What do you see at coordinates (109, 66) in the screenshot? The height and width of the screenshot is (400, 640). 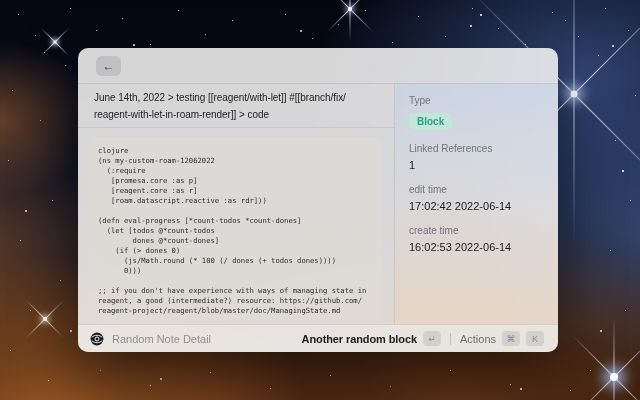 I see `back-arrow-icon: ←` at bounding box center [109, 66].